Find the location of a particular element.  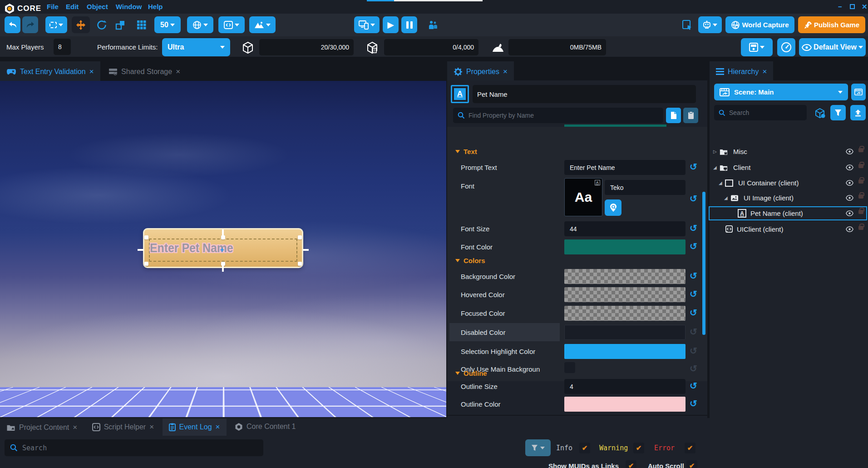

publish-game-button: Publish Game is located at coordinates (832, 25).